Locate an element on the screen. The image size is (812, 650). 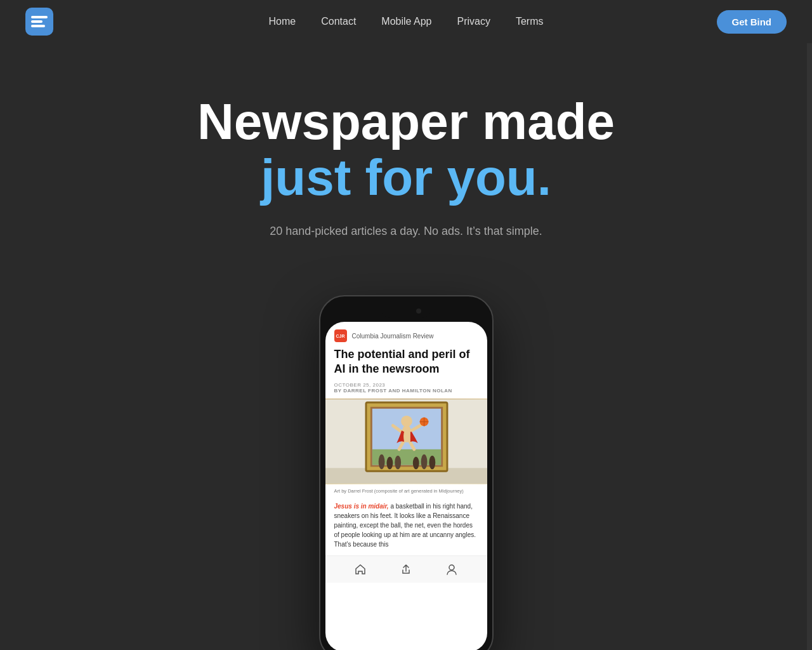
phone-bottom-bar is located at coordinates (406, 569).